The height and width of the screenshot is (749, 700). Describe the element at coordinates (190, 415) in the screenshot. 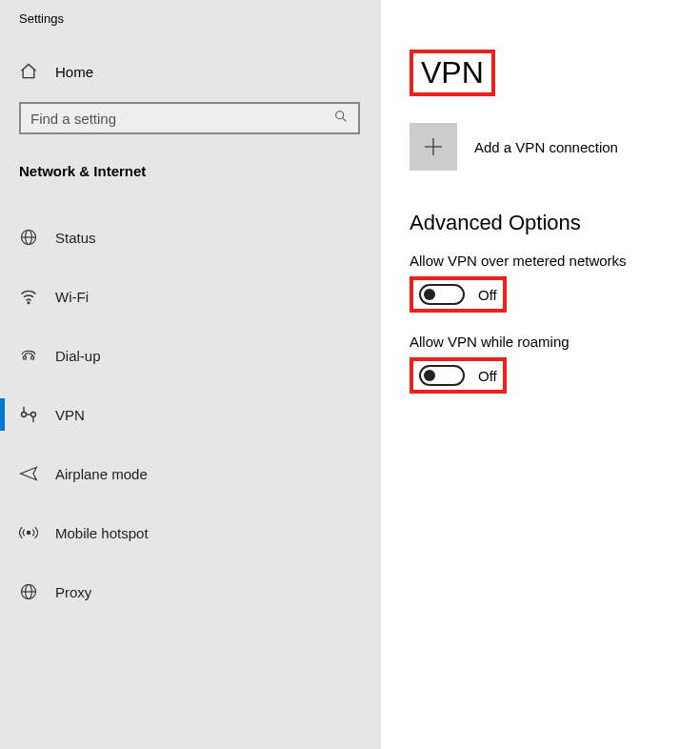

I see `sidebar-item-vpn: VPN` at that location.